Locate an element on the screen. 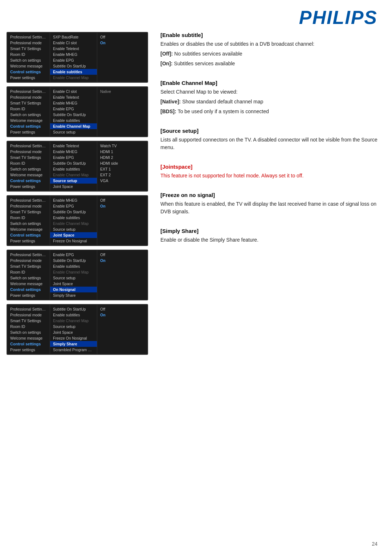 The width and height of the screenshot is (392, 554). tv-mid-item-4-1: Subtitle On StartUp is located at coordinates (73, 260).